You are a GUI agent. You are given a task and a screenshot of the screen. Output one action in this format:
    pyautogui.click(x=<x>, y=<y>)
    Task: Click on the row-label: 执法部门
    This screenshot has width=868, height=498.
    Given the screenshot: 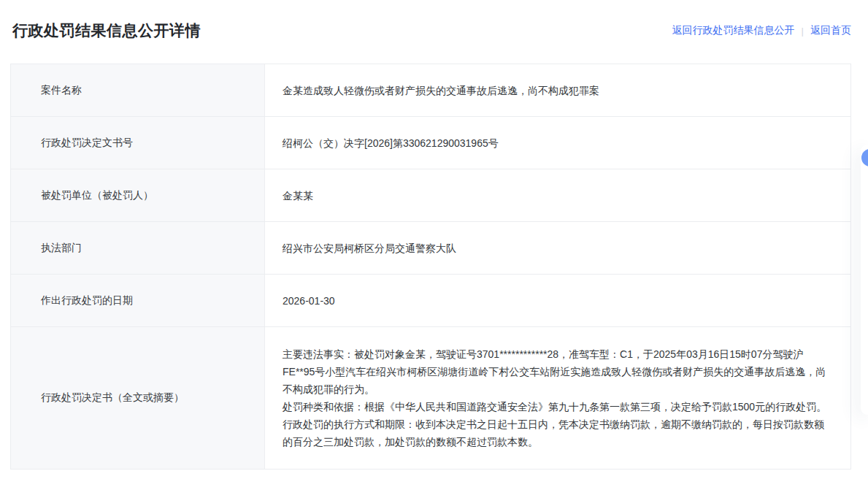 What is the action you would take?
    pyautogui.click(x=138, y=248)
    